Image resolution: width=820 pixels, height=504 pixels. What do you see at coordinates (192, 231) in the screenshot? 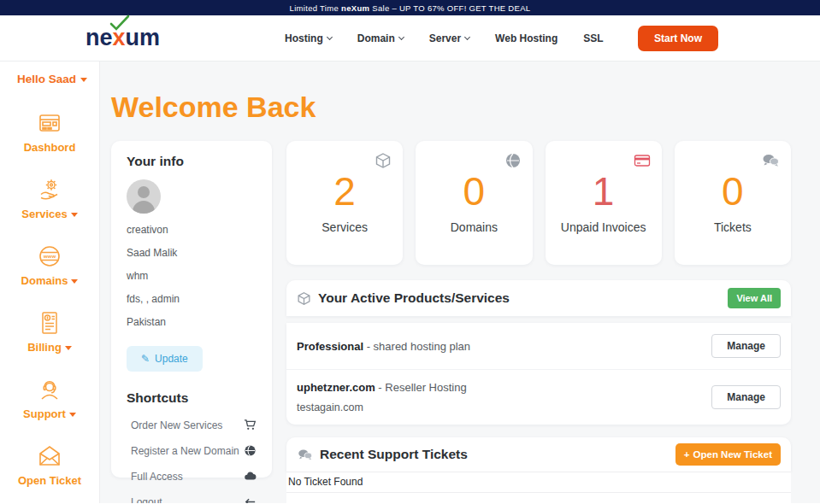
I see `info-company: creativon` at bounding box center [192, 231].